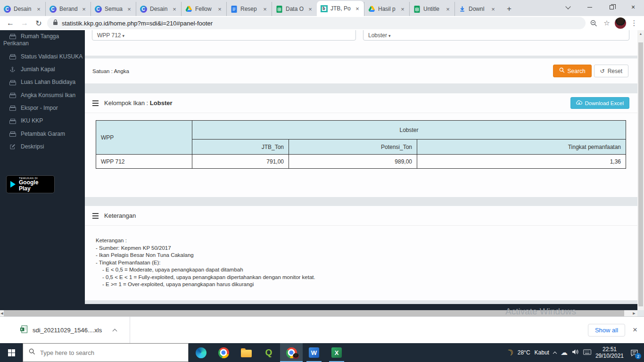  What do you see at coordinates (575, 353) in the screenshot?
I see `volume-icon` at bounding box center [575, 353].